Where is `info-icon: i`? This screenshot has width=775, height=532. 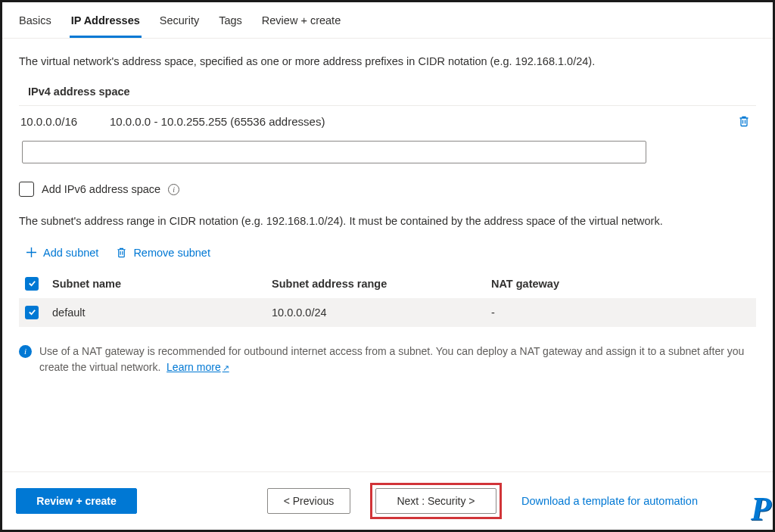 info-icon: i is located at coordinates (26, 351).